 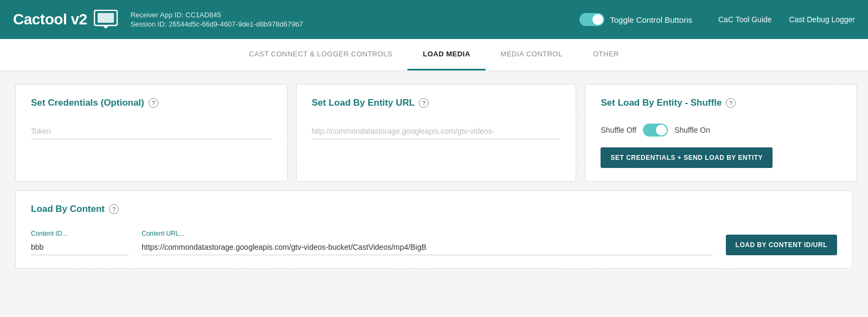 I want to click on shuffle-off-label: Shuffle Off, so click(x=618, y=130).